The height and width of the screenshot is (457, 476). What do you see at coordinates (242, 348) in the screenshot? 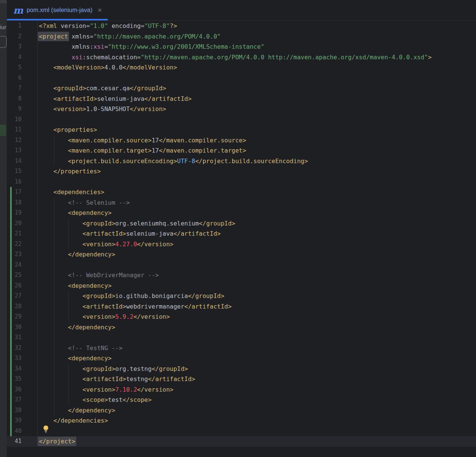
I see `code-line: 32 <!-- TestNG -->` at bounding box center [242, 348].